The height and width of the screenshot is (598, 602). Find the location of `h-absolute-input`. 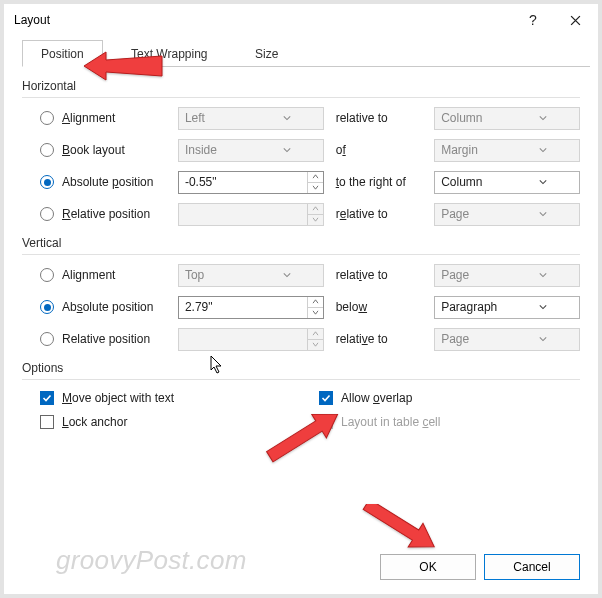

h-absolute-input is located at coordinates (243, 182).